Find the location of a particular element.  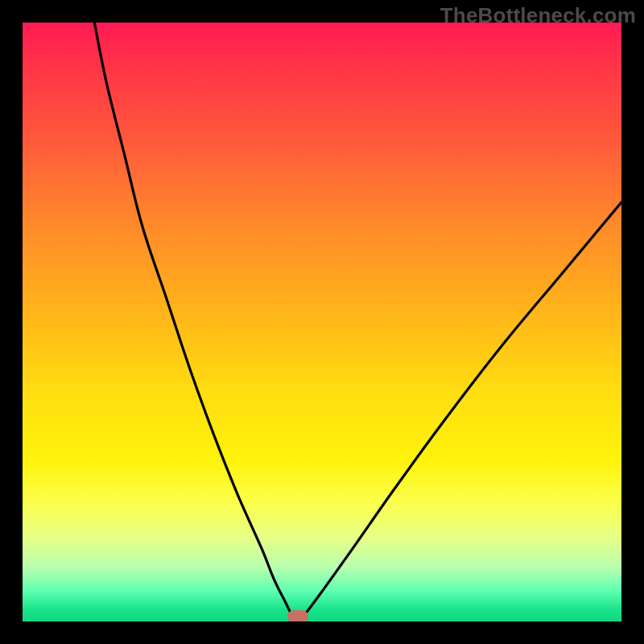

minimum-marker is located at coordinates (298, 616).